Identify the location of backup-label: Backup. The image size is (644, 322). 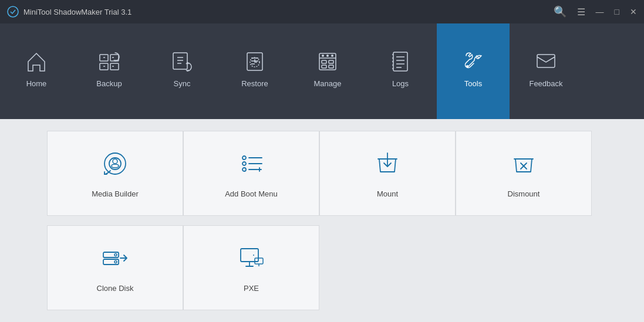
(109, 83).